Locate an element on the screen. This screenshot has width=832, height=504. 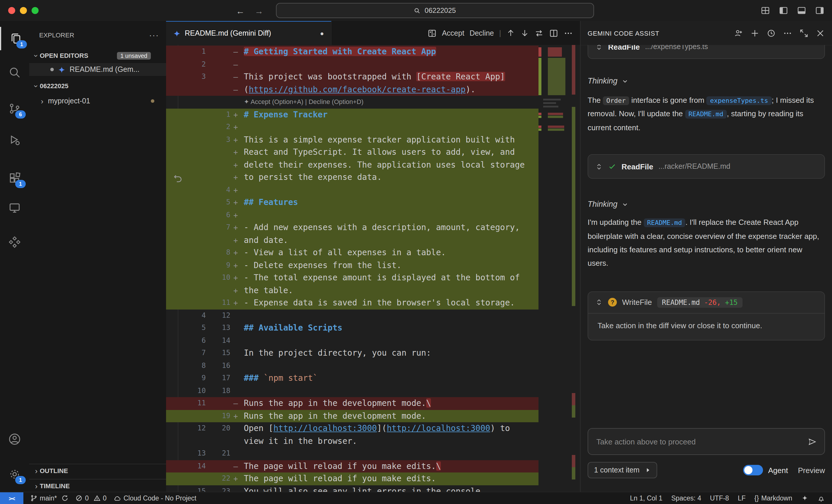
activity-run-debug is located at coordinates (14, 140).